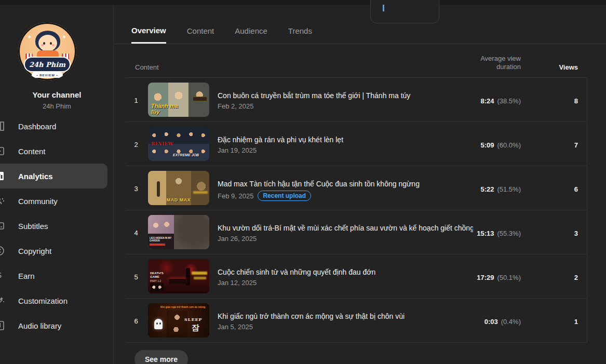 The height and width of the screenshot is (364, 606). Describe the element at coordinates (47, 75) in the screenshot. I see `avatar-ribbon: • REVIEW •` at that location.